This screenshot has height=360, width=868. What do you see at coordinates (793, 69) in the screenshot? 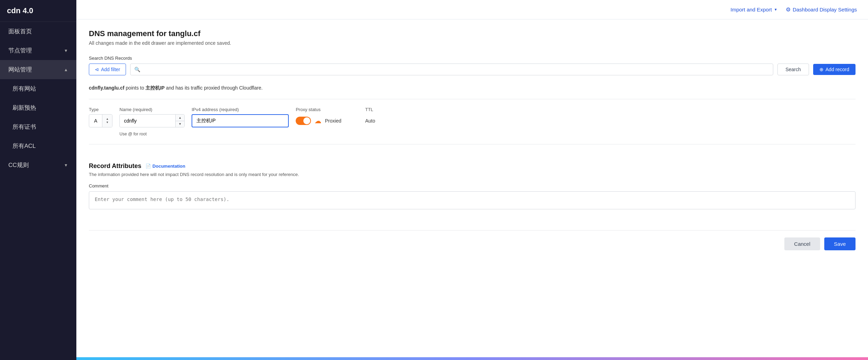
I see `search-button: Search` at bounding box center [793, 69].